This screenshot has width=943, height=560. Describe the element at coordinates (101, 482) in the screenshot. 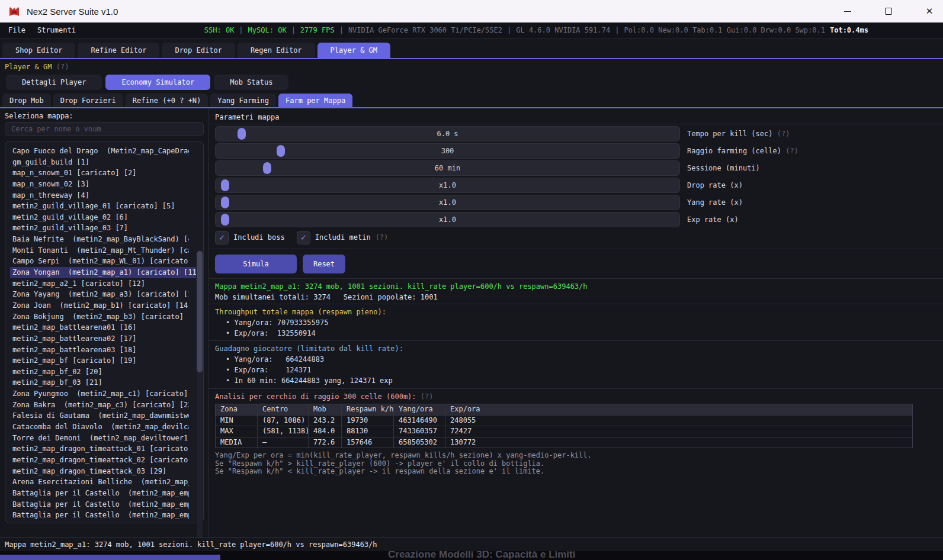

I see `map-list-item-30: Arena Esercitazioni Belliche (metin2_map…` at that location.